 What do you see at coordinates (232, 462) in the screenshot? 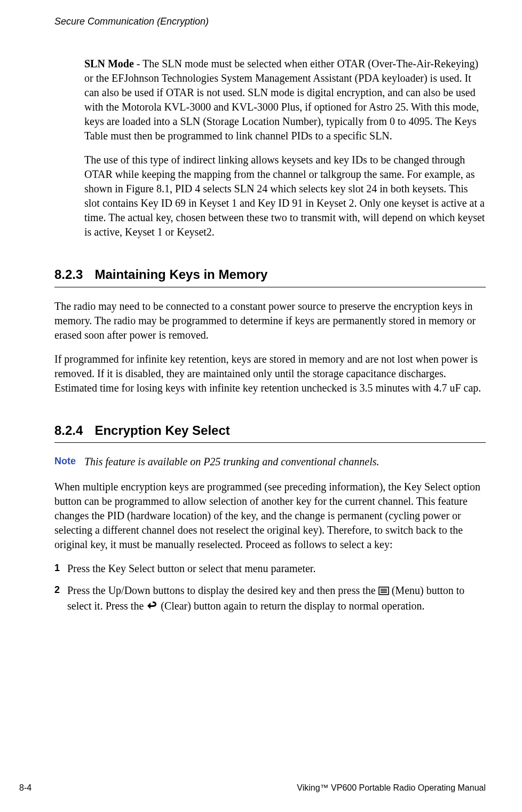
I see `note-text: This feature is available on P25 trunkin…` at bounding box center [232, 462].